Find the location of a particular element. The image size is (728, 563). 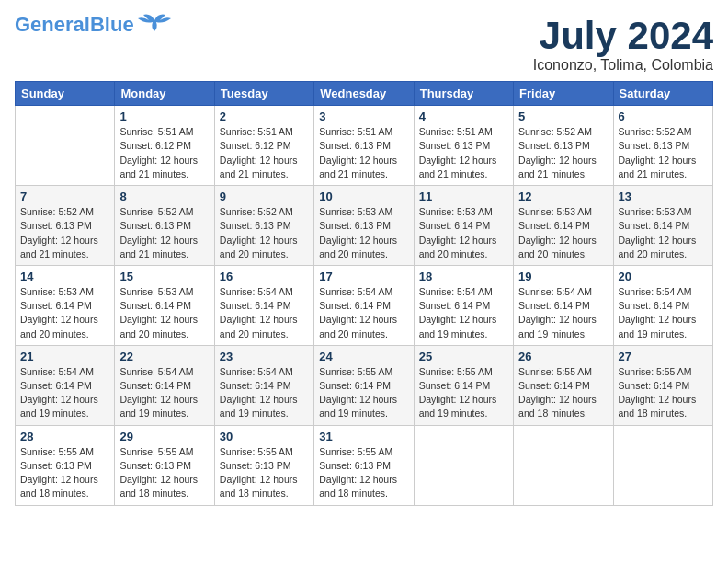

day-number: 11 is located at coordinates (463, 197).